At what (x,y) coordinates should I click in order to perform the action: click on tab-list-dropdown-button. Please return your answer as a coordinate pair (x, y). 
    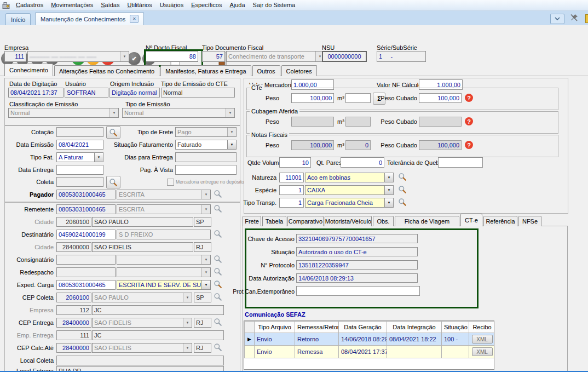
    Looking at the image, I should click on (557, 19).